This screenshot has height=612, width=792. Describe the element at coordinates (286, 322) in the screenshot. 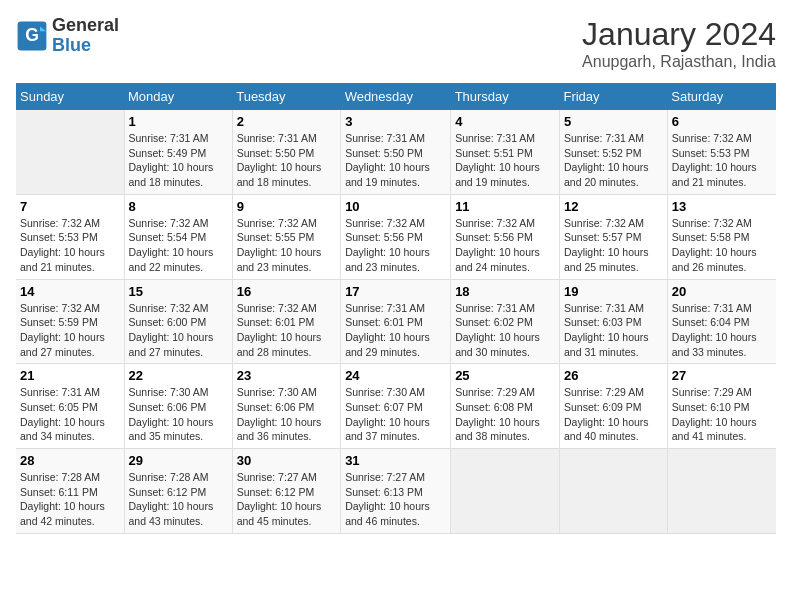

I see `day-cell: 16Sunrise: 7:32 AM Sunset: 6:01 PM Dayli…` at that location.